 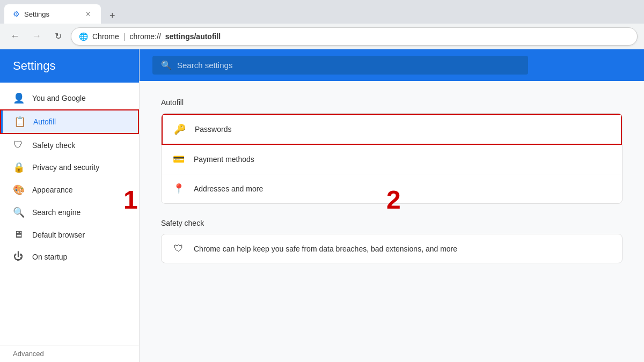 What do you see at coordinates (392, 129) in the screenshot?
I see `passwords-item: 🔑 Passwords` at bounding box center [392, 129].